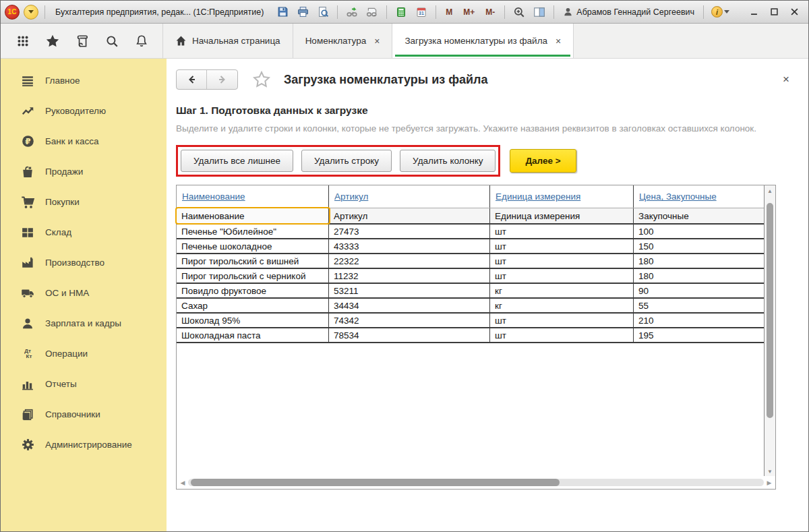  Describe the element at coordinates (476, 483) in the screenshot. I see `horizontal-scrollbar: ◀ ▶` at that location.